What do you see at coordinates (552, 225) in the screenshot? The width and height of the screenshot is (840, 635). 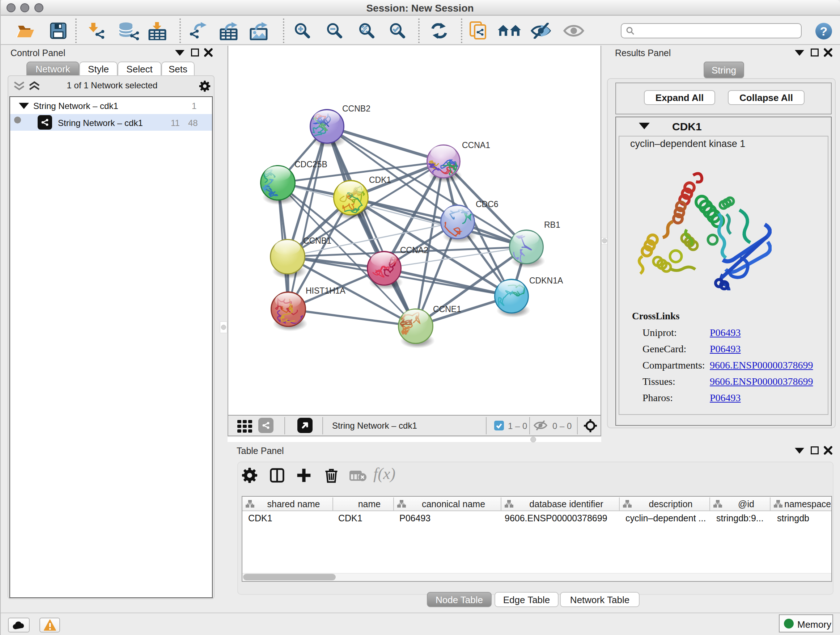 I see `svg-text: RB1` at bounding box center [552, 225].